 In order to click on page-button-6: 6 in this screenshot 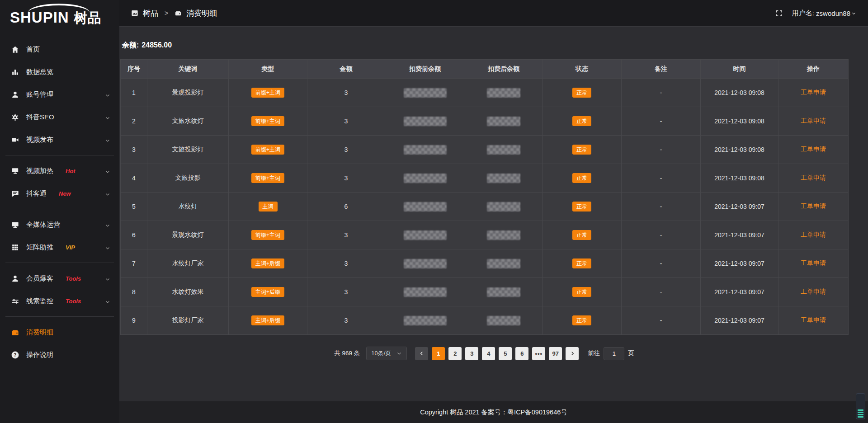, I will do `click(522, 353)`.